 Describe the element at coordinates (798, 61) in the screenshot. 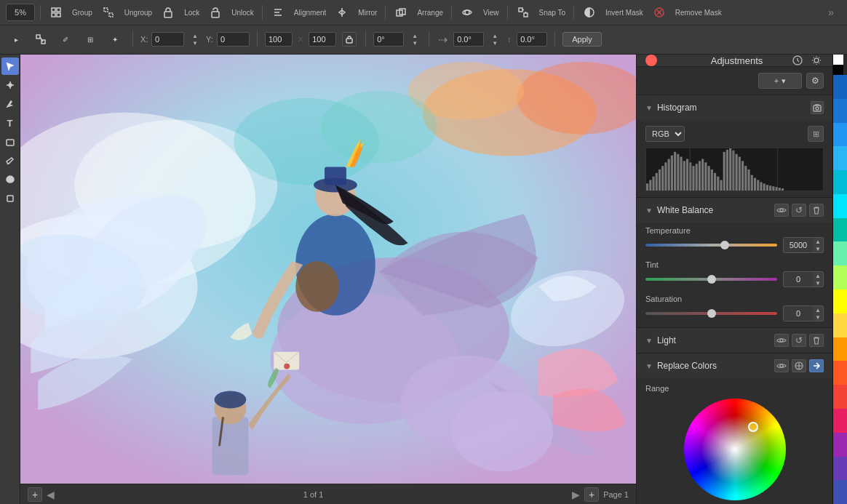

I see `history-button` at that location.